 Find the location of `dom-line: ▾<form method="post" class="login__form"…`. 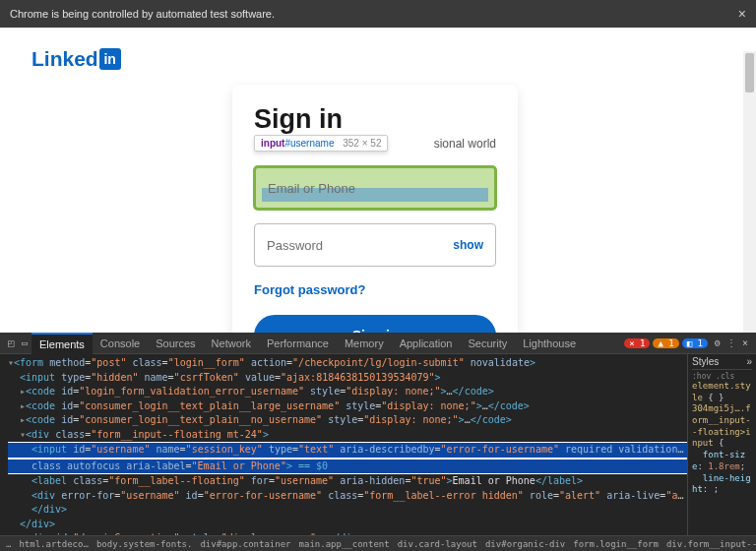

dom-line: ▾<form method="post" class="login__form"… is located at coordinates (347, 364).